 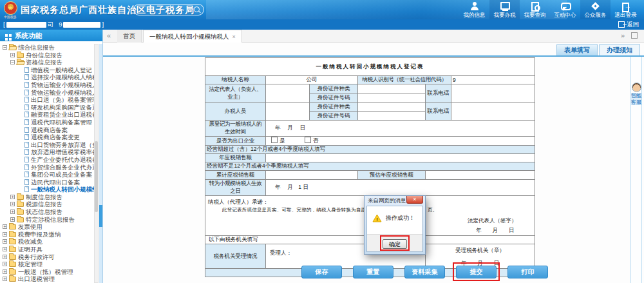 I want to click on tax-officer-label: 办税人员, so click(x=236, y=112).